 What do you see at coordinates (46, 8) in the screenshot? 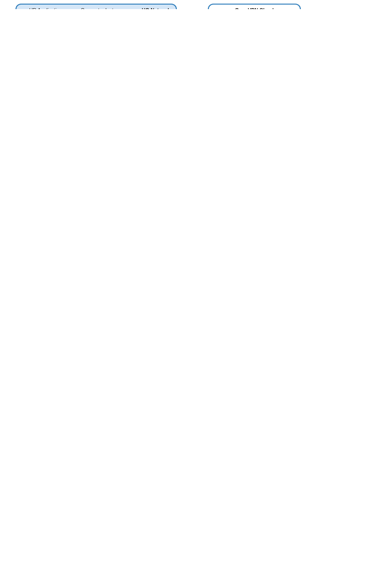
I see `hr-server-node: HR Application Server IP: 10.0.0.20` at bounding box center [46, 8].